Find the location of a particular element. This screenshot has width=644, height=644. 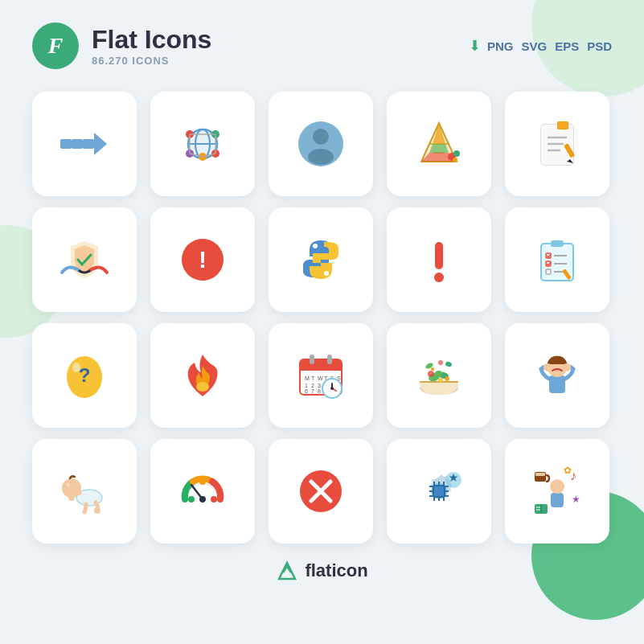

icon-card-salad is located at coordinates (439, 375).